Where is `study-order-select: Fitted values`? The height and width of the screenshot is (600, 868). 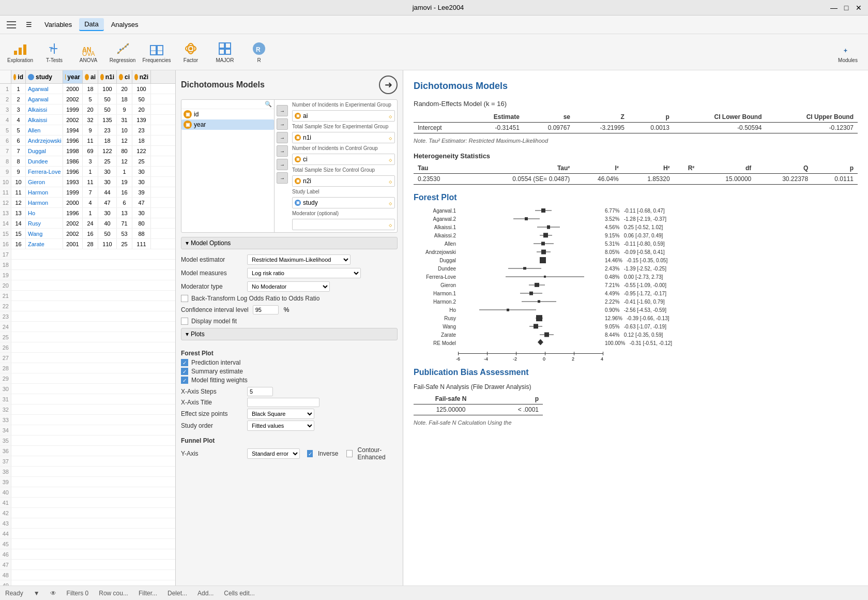 study-order-select: Fitted values is located at coordinates (281, 426).